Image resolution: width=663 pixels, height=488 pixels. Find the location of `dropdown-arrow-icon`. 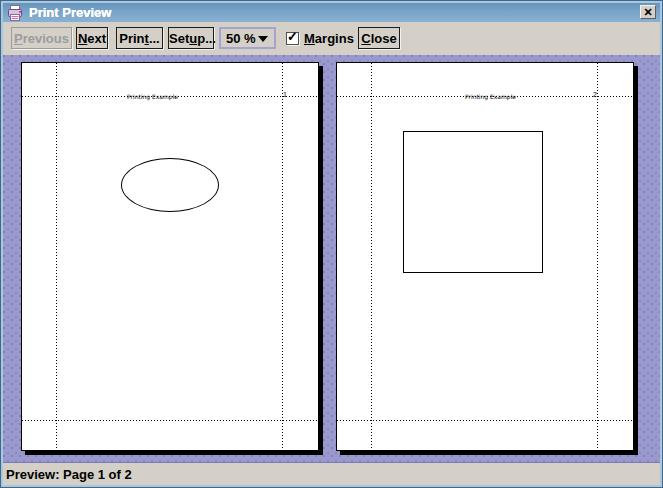

dropdown-arrow-icon is located at coordinates (263, 39).